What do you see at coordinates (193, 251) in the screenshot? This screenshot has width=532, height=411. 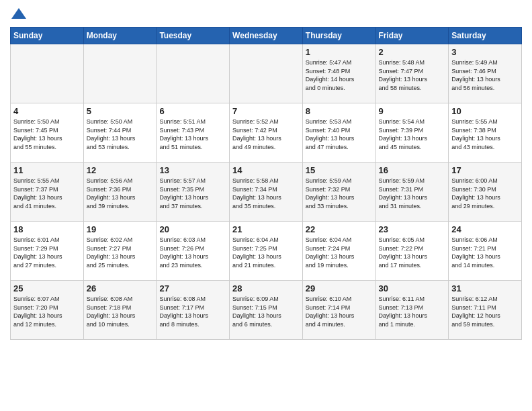 I see `calendar-cell: 20Sunrise: 6:03 AM Sunset: 7:26 PM Dayli…` at bounding box center [193, 251].